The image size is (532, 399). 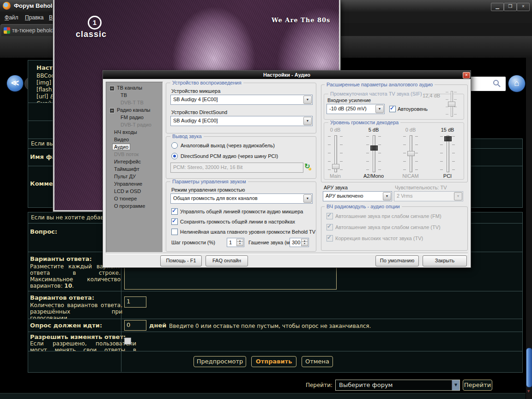 What do you see at coordinates (196, 91) in the screenshot?
I see `mixer-device-label: Устройство микшера` at bounding box center [196, 91].